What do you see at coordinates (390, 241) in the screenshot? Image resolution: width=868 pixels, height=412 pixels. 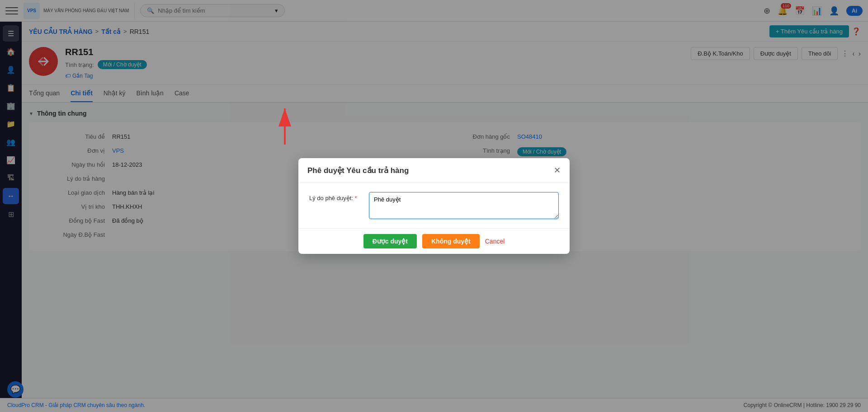 I see `approve-button: Được duyệt` at bounding box center [390, 241].